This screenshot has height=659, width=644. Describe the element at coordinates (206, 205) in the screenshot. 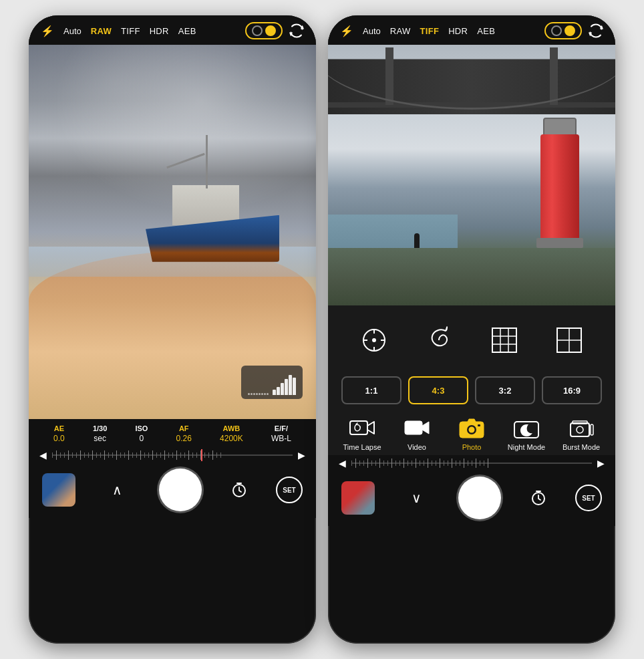

I see `ship-superstructure` at that location.